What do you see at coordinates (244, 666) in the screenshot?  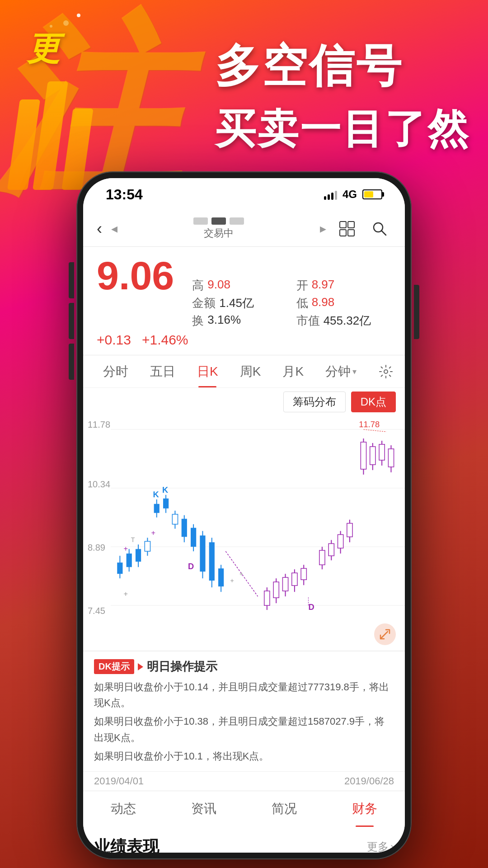 I see `dk-info-header: DK提示 明日操作提示` at bounding box center [244, 666].